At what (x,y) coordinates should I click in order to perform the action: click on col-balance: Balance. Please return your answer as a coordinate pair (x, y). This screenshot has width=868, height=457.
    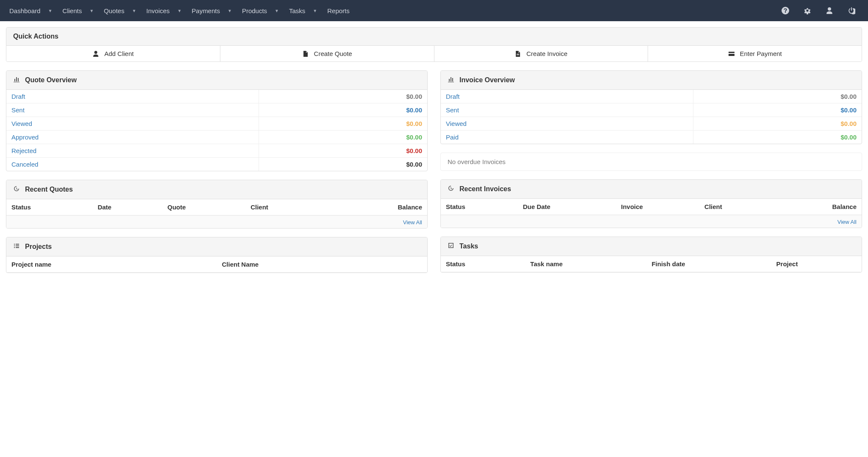
    Looking at the image, I should click on (817, 207).